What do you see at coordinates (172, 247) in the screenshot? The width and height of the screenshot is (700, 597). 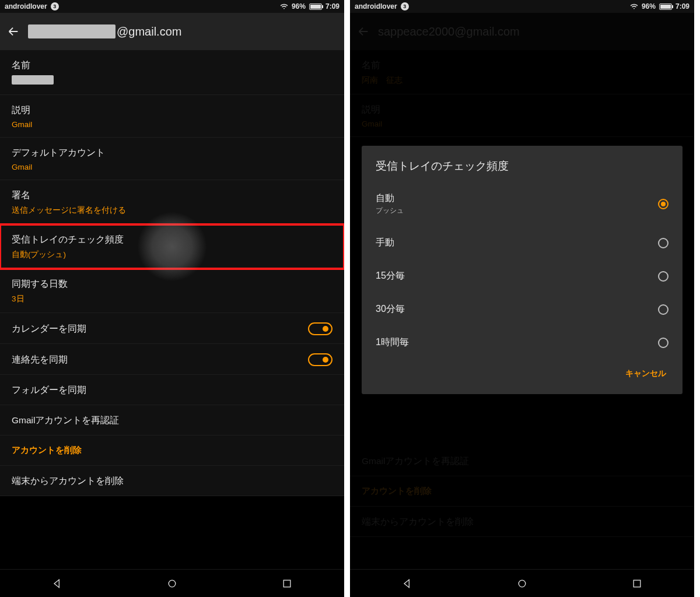 I see `setting-inbox-check-frequency: 受信トレイのチェック頻度 自動(プッシュ)` at bounding box center [172, 247].